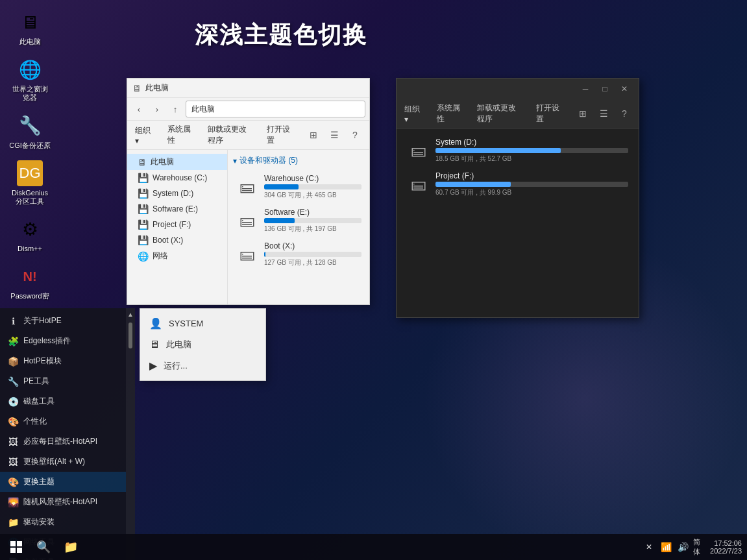 The width and height of the screenshot is (747, 560). I want to click on menu-pe-tools: 🔧 PE工具, so click(63, 382).